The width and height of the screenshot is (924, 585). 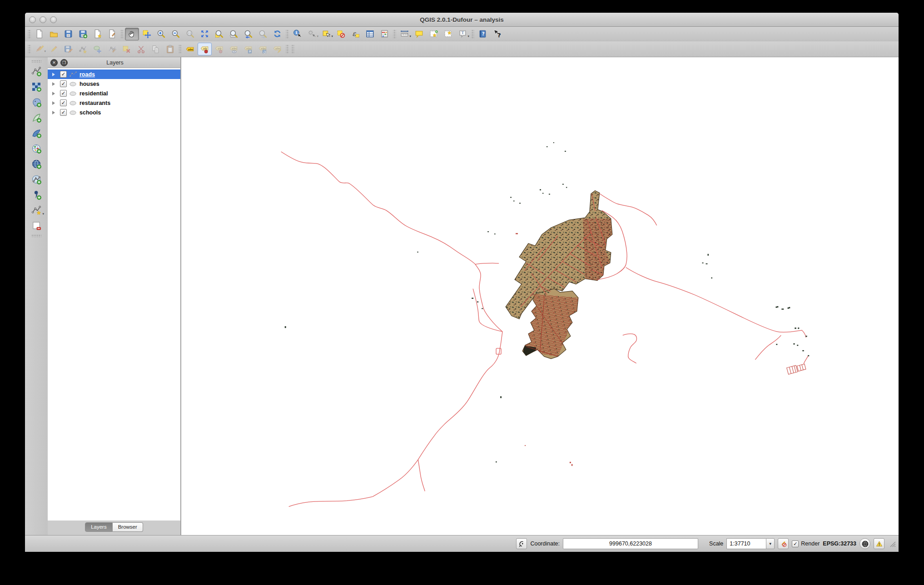 What do you see at coordinates (36, 71) in the screenshot?
I see `add-vector-layer-button` at bounding box center [36, 71].